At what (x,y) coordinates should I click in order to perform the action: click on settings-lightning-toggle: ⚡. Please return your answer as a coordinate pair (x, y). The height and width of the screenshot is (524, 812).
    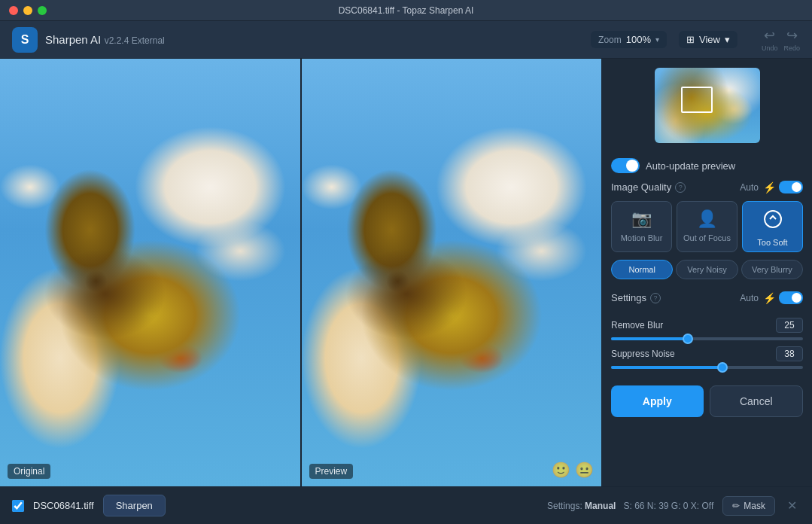
    Looking at the image, I should click on (783, 298).